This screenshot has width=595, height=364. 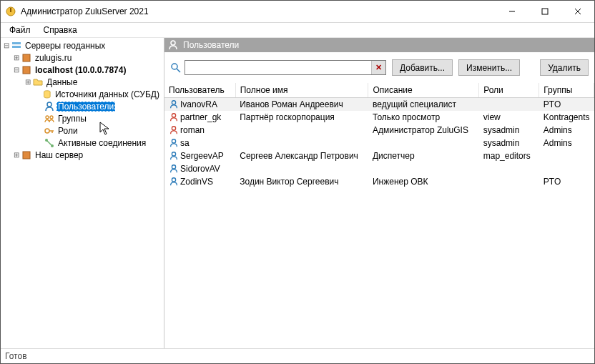 What do you see at coordinates (509, 156) in the screenshot?
I see `cell-roles: map_editors` at bounding box center [509, 156].